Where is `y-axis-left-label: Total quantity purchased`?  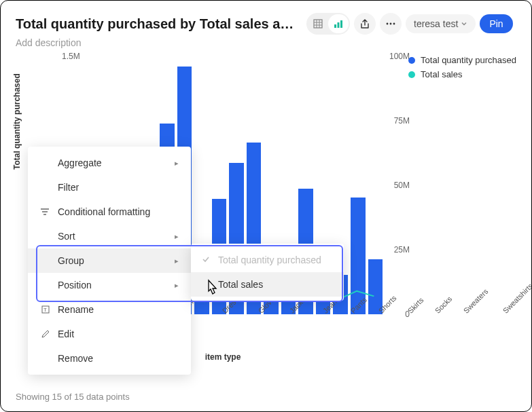 y-axis-left-label: Total quantity purchased is located at coordinates (17, 121).